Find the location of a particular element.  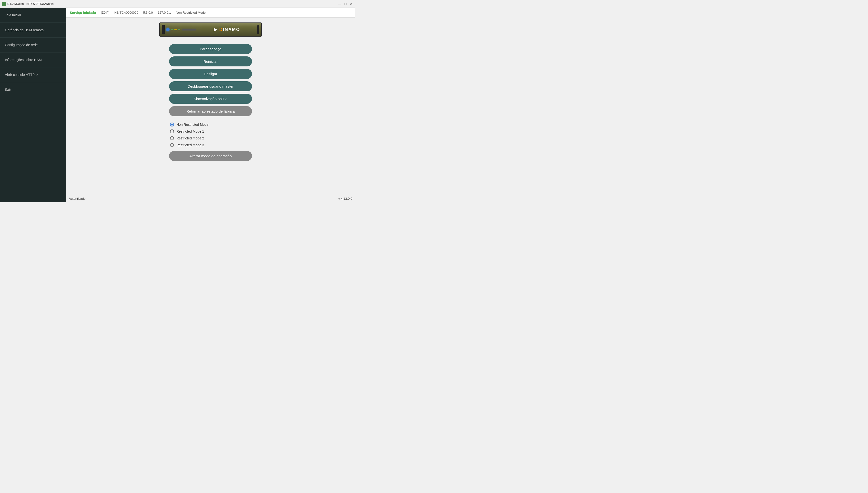

desbloquear-master-button: Desbloquear usuário master is located at coordinates (210, 86).